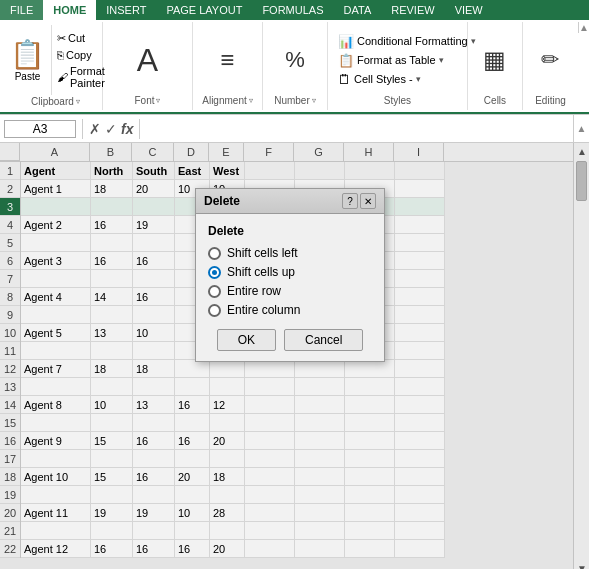 Image resolution: width=589 pixels, height=569 pixels. What do you see at coordinates (112, 333) in the screenshot?
I see `cell-r10c2: 13` at bounding box center [112, 333].